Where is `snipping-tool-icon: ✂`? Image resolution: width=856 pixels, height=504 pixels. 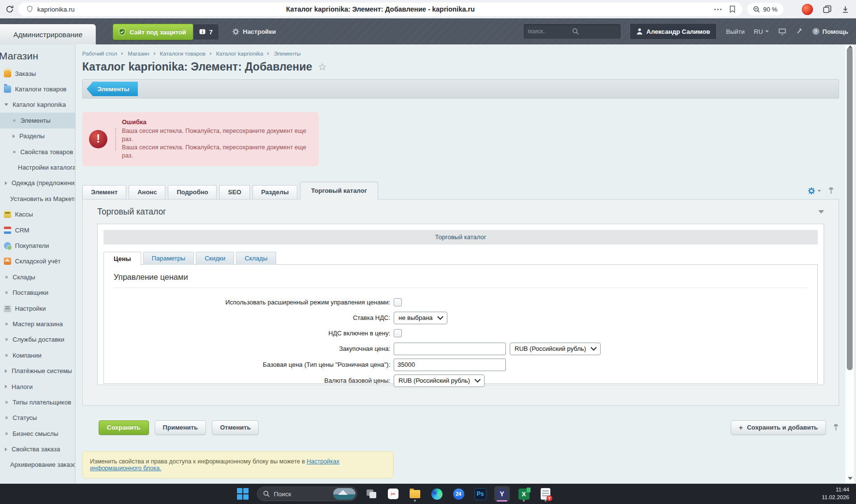 snipping-tool-icon: ✂ is located at coordinates (393, 494).